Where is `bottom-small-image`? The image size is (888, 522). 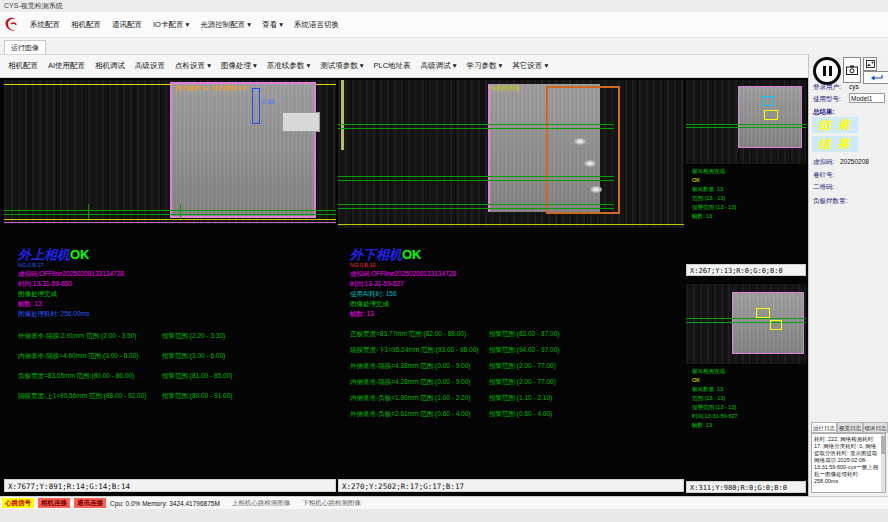 bottom-small-image is located at coordinates (746, 324).